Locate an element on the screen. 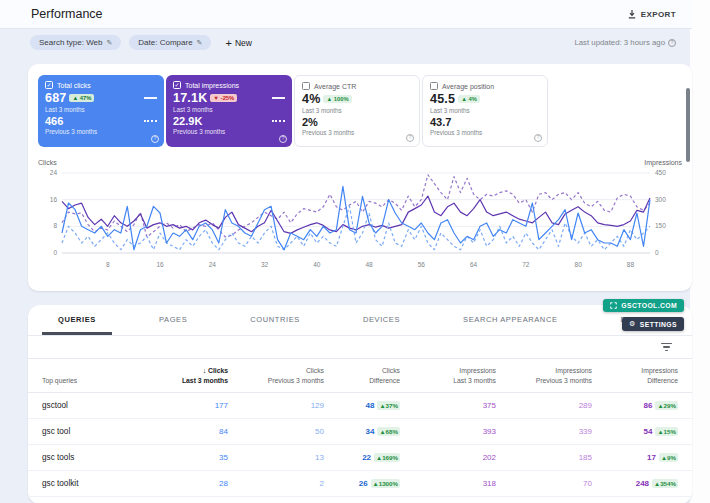  tab-queries: QUERIES is located at coordinates (77, 320).